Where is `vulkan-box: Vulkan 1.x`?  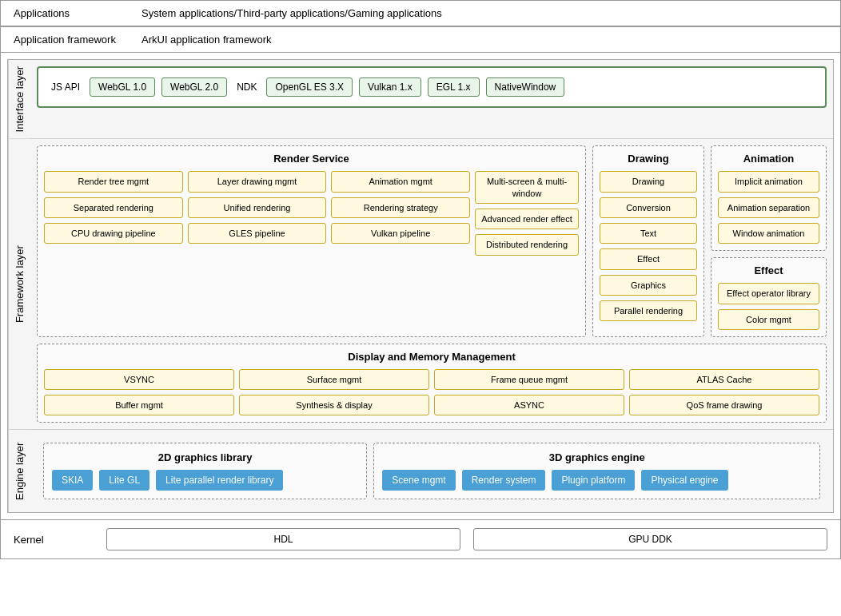
vulkan-box: Vulkan 1.x is located at coordinates (390, 87).